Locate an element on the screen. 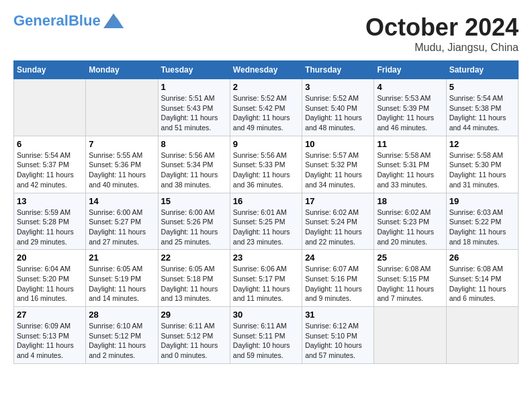 This screenshot has width=532, height=411. day-info: Sunrise: 6:01 AMSunset: 5:25 PMDaylight:… is located at coordinates (266, 227).